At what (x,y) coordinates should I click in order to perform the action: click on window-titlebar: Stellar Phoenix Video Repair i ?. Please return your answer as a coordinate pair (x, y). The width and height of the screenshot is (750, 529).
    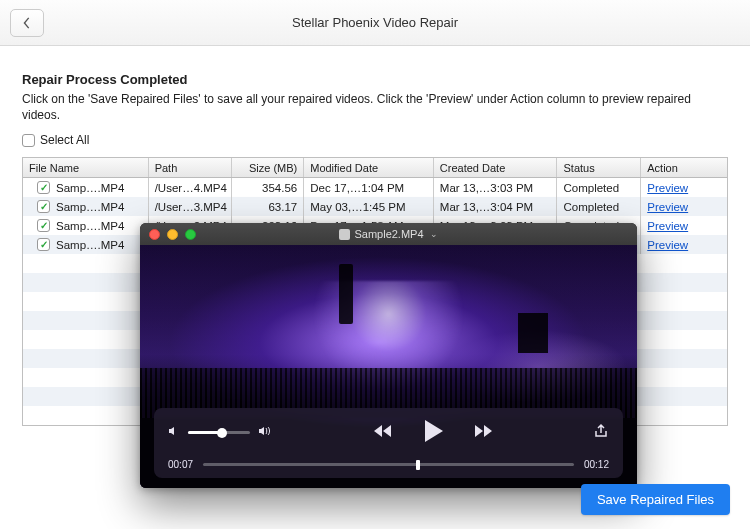
    Looking at the image, I should click on (375, 23).